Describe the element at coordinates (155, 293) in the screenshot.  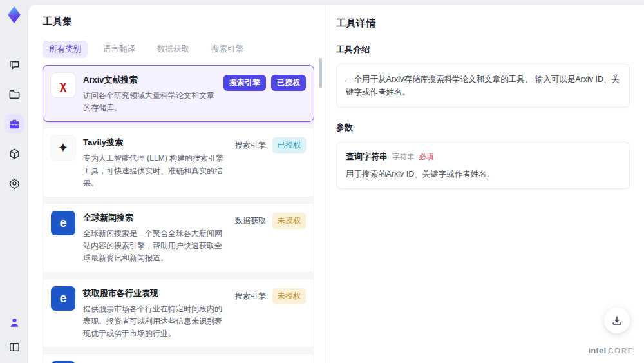
I see `tool-name: 获取股市各行业表现` at that location.